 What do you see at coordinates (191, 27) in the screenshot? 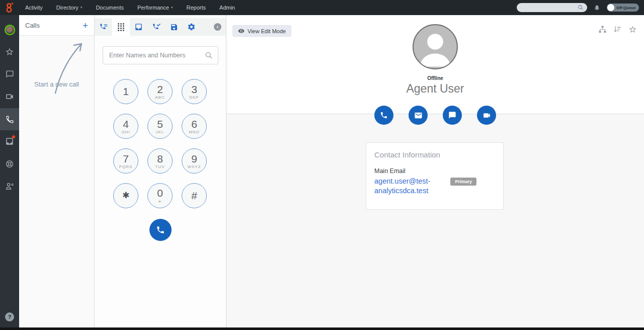
I see `tab-preferences` at bounding box center [191, 27].